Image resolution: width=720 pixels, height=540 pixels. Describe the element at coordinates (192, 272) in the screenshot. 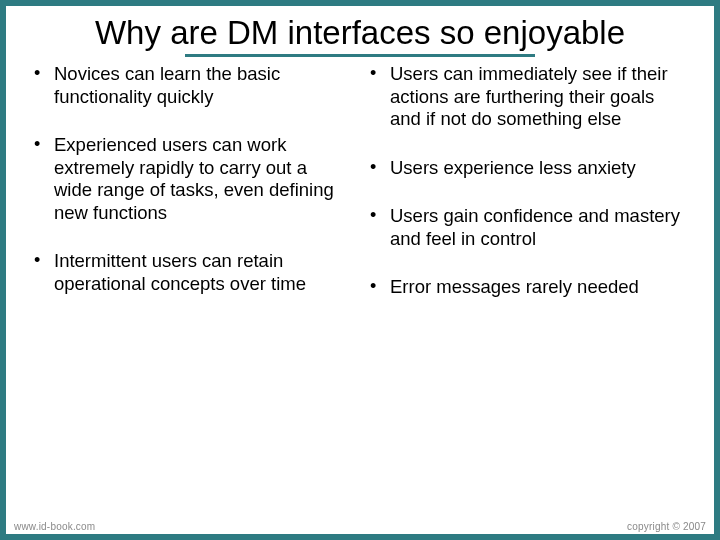

I see `list-item: Intermittent users can retain operationa…` at that location.